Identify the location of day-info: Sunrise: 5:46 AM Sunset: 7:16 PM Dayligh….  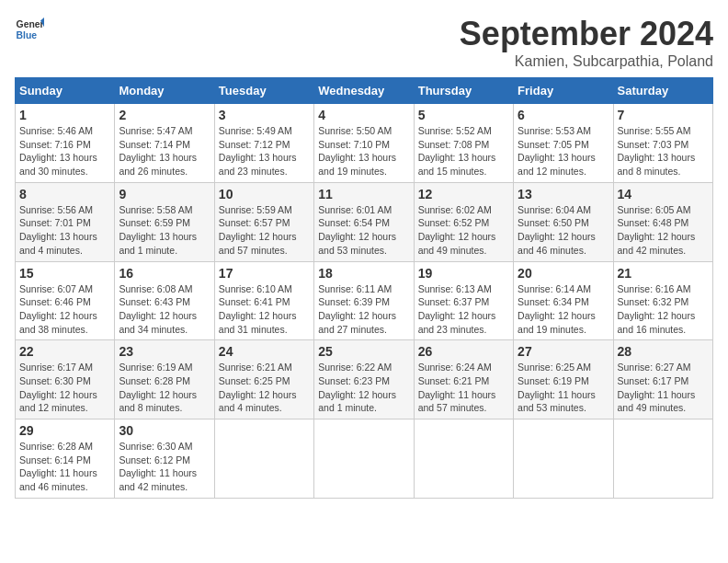
(64, 151).